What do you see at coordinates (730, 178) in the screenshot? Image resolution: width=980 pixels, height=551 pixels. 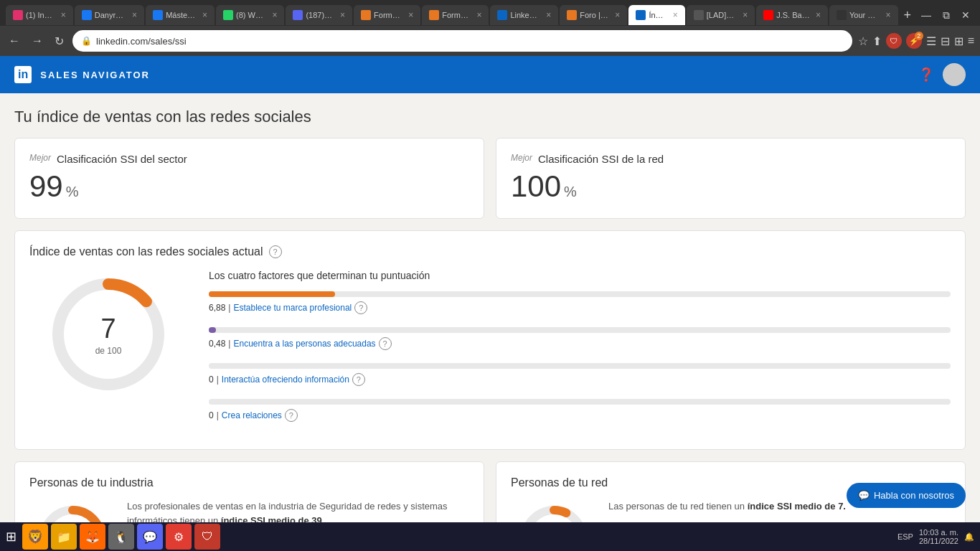 I see `red-card: Mejor Clasificación SSI de la red 100 %` at bounding box center [730, 178].